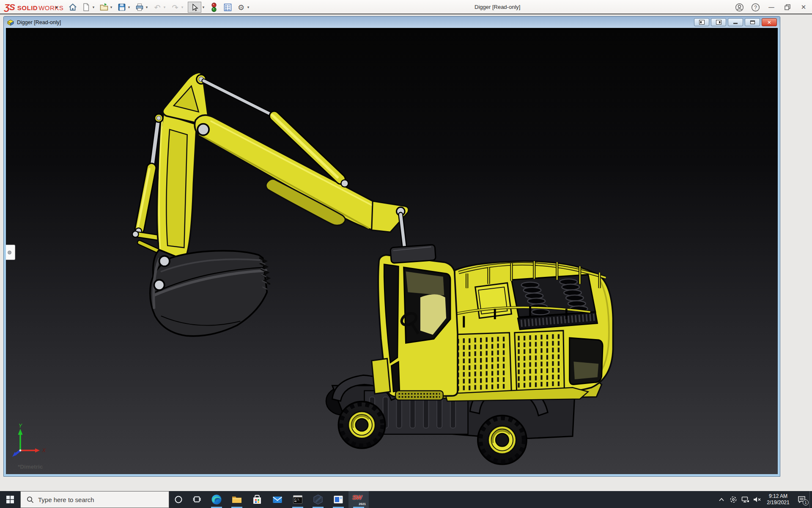  Describe the element at coordinates (197, 7) in the screenshot. I see `select-tool-button: ▾` at that location.